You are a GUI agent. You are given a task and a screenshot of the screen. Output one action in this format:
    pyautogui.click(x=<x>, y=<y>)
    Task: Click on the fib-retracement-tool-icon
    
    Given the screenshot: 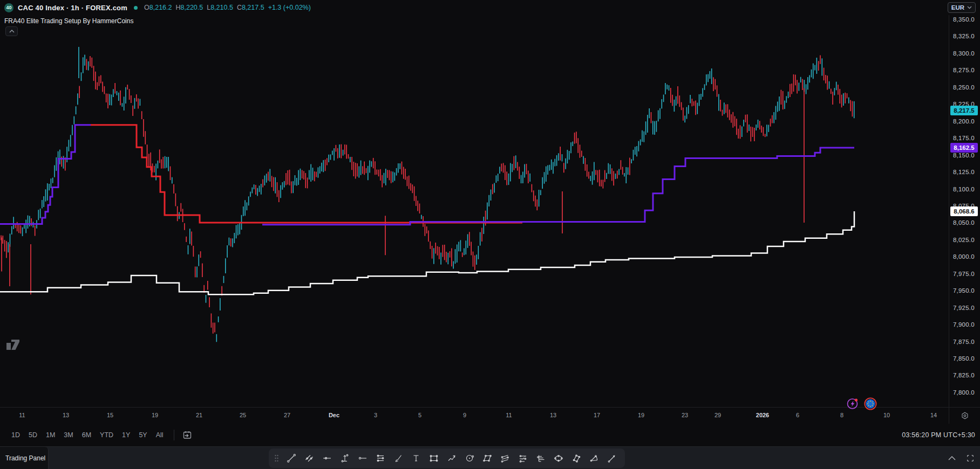 What is the action you would take?
    pyautogui.click(x=380, y=458)
    